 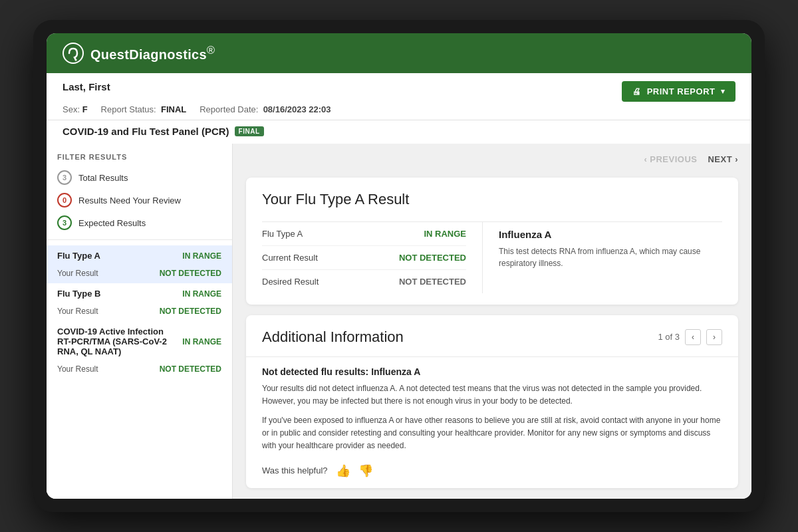 What do you see at coordinates (492, 471) in the screenshot?
I see `helpful-row: Was this helpful? 👍 👎` at bounding box center [492, 471].